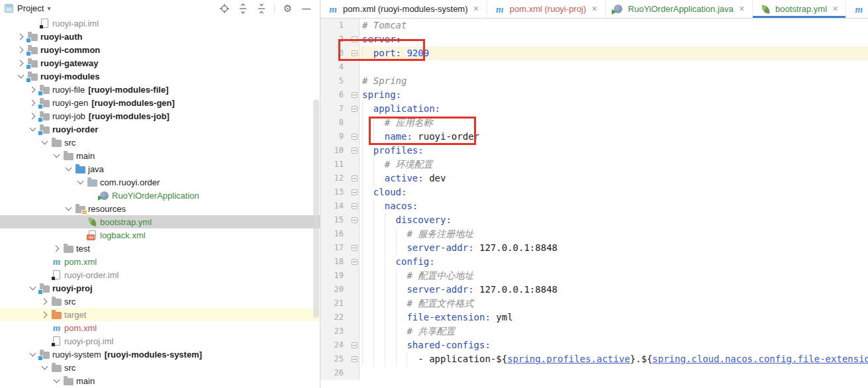  I want to click on select-opened-file-icon, so click(224, 8).